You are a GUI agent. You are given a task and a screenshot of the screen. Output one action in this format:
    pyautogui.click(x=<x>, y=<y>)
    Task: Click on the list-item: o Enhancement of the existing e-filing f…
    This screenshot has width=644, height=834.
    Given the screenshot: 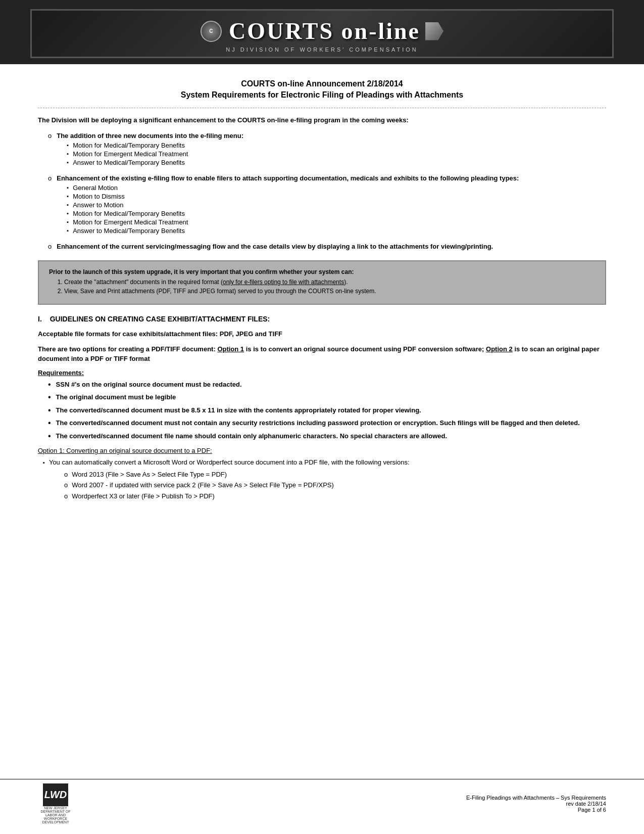 What is the action you would take?
    pyautogui.click(x=327, y=205)
    